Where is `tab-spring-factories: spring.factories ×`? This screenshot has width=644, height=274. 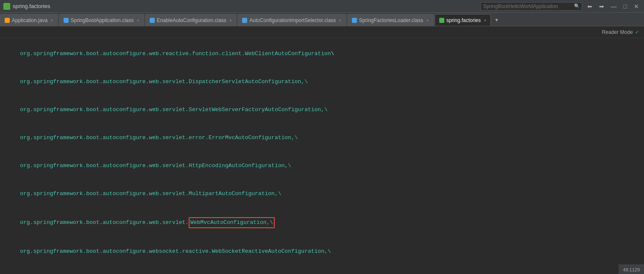 tab-spring-factories: spring.factories × is located at coordinates (463, 20).